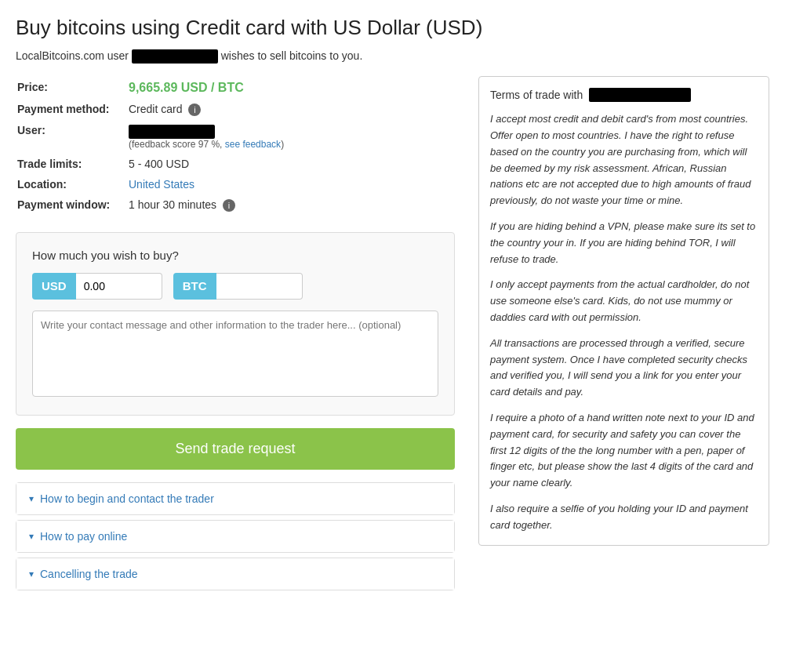 The width and height of the screenshot is (785, 672). Describe the element at coordinates (72, 56) in the screenshot. I see `intro-prefix: LocalBitcoins.com user` at that location.